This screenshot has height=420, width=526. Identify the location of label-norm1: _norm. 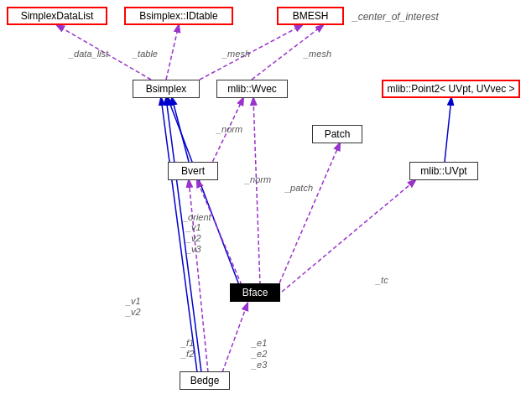
(230, 129).